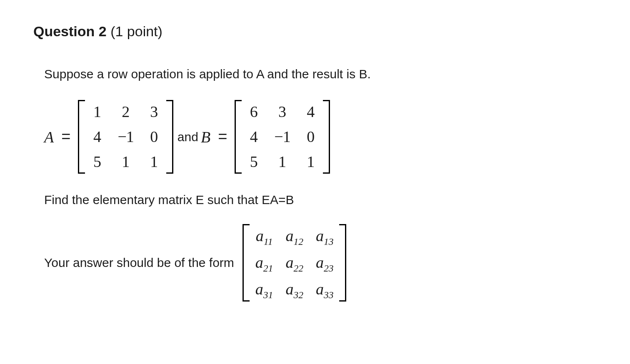  Describe the element at coordinates (264, 236) in the screenshot. I see `E-r1c1: a11` at that location.